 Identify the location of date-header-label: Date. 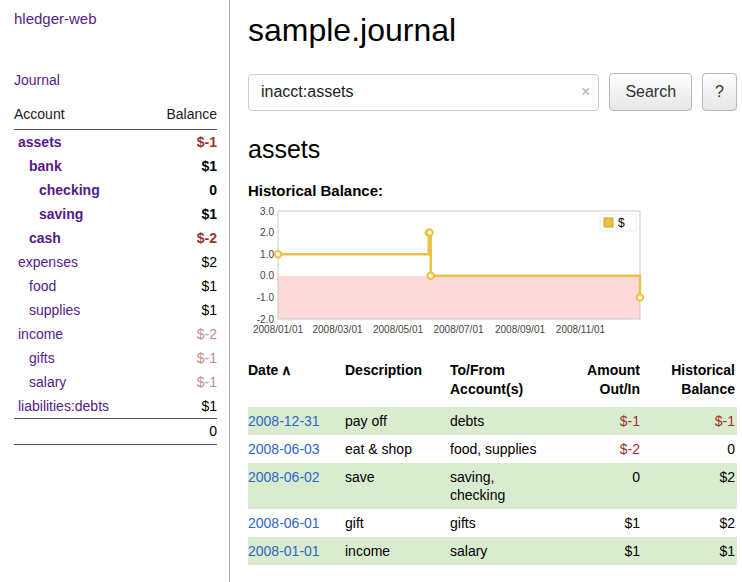
(263, 370).